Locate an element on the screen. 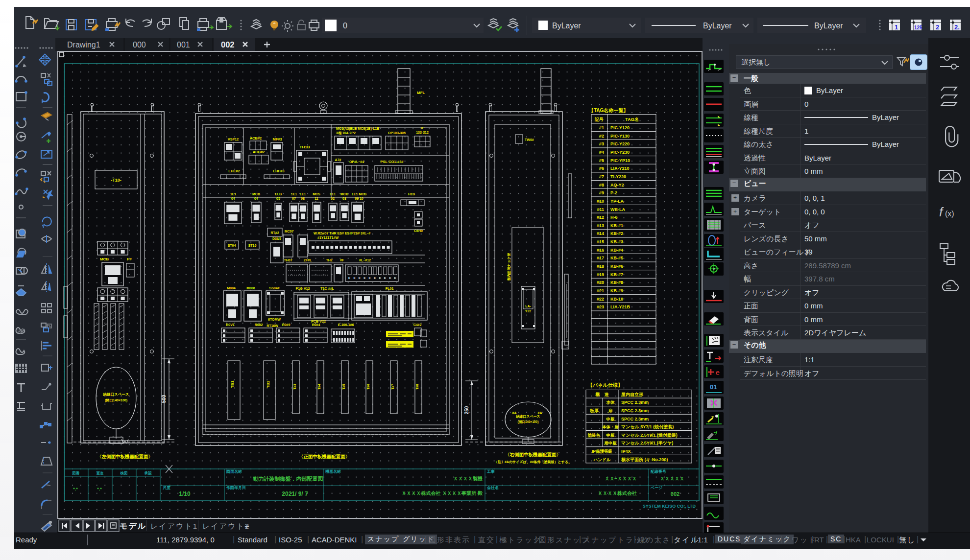 The width and height of the screenshot is (970, 560). svg-text: #19 is located at coordinates (601, 275).